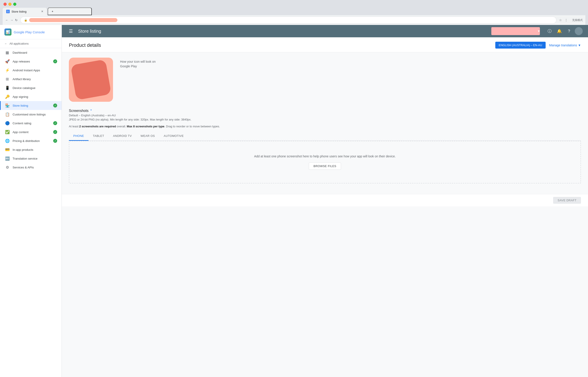 This screenshot has height=377, width=588. Describe the element at coordinates (7, 167) in the screenshot. I see `sidebar-icon-services-apis: ⚙` at that location.